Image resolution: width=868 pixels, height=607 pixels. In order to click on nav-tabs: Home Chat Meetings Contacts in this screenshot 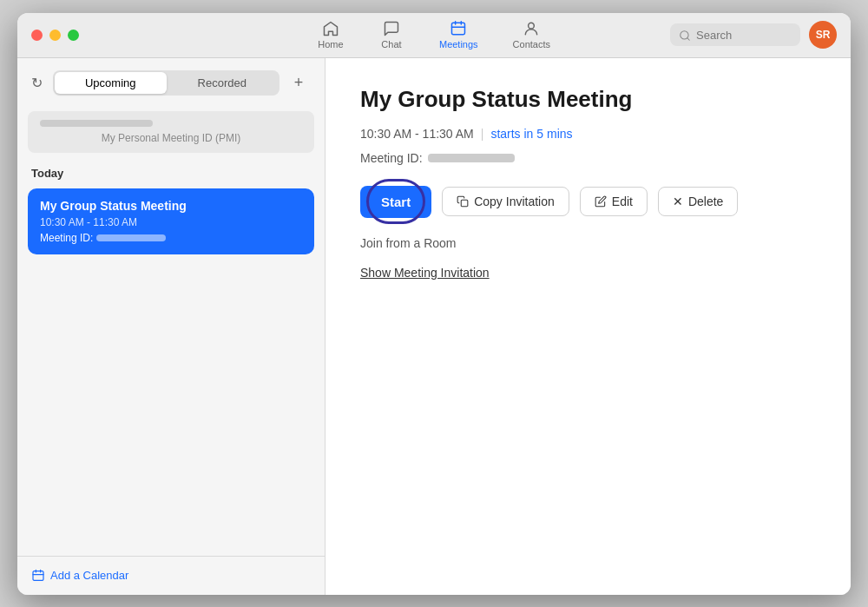, I will do `click(434, 35)`.